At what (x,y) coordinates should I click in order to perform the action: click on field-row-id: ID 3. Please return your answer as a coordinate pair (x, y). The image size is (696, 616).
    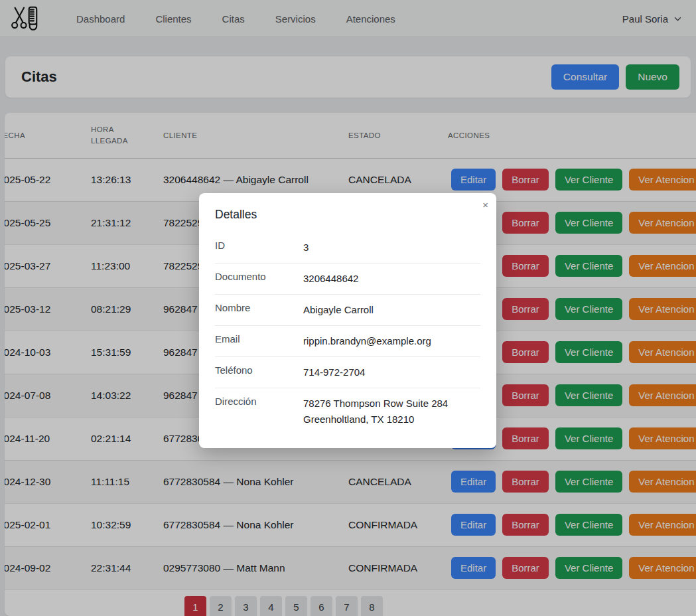
    Looking at the image, I should click on (348, 248).